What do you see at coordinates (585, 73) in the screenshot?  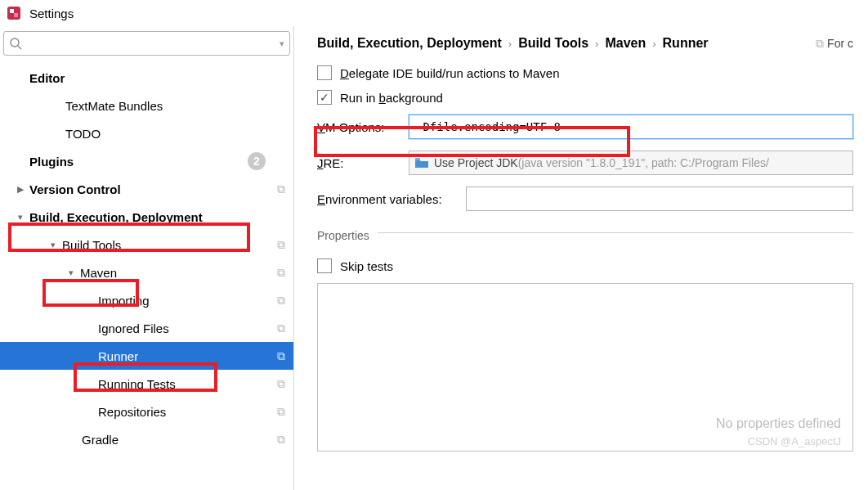 I see `delegate-checkbox-row: Delegate IDE build/run actions to Maven` at bounding box center [585, 73].